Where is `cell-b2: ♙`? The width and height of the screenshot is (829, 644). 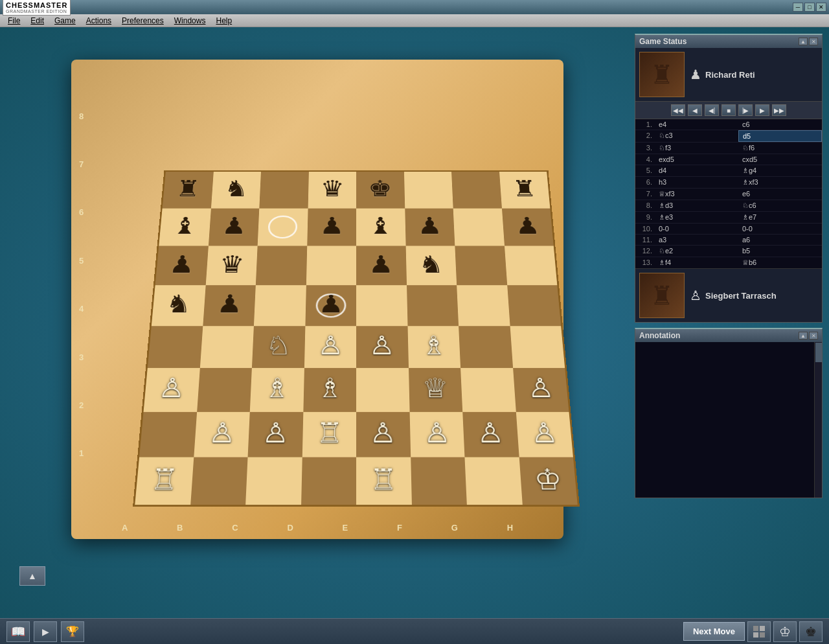 cell-b2: ♙ is located at coordinates (221, 435).